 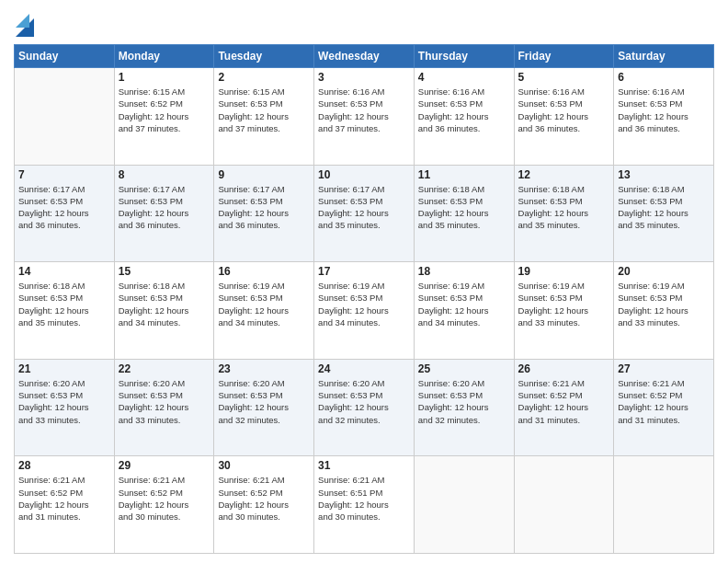 What do you see at coordinates (564, 213) in the screenshot?
I see `calendar-cell: 12Sunrise: 6:18 AM Sunset: 6:53 PM Dayli…` at bounding box center [564, 213].